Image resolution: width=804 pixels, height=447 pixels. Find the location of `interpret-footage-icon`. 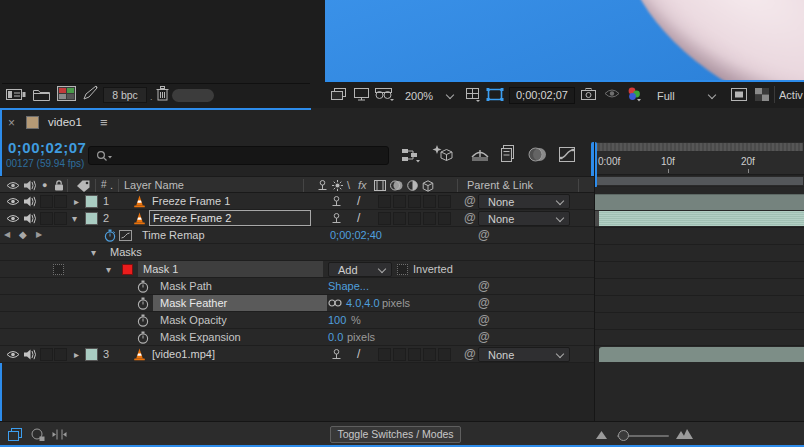

interpret-footage-icon is located at coordinates (16, 94).